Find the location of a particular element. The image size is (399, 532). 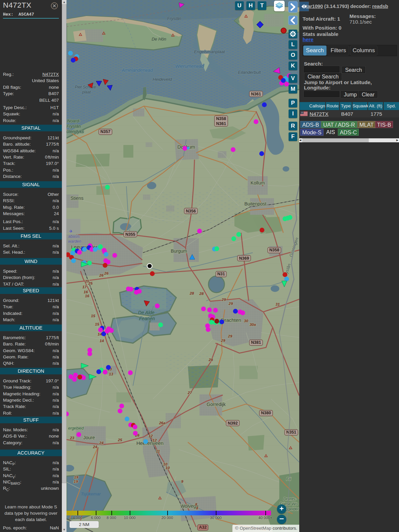

svg-text: 14 is located at coordinates (102, 341).